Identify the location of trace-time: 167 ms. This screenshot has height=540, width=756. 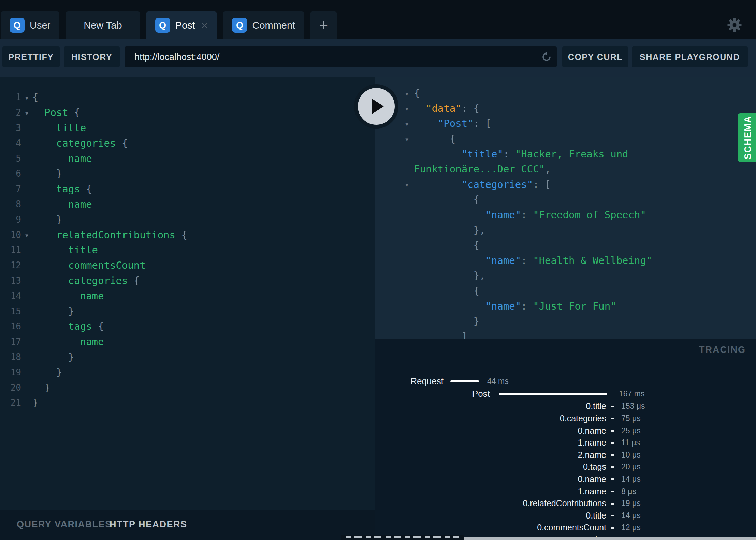
(632, 394).